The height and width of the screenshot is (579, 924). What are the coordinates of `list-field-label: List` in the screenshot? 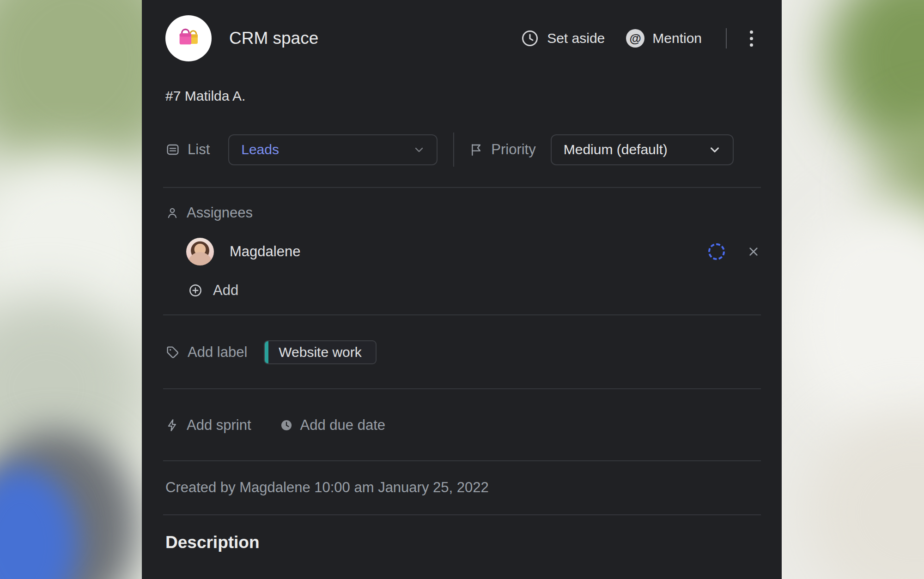 It's located at (199, 150).